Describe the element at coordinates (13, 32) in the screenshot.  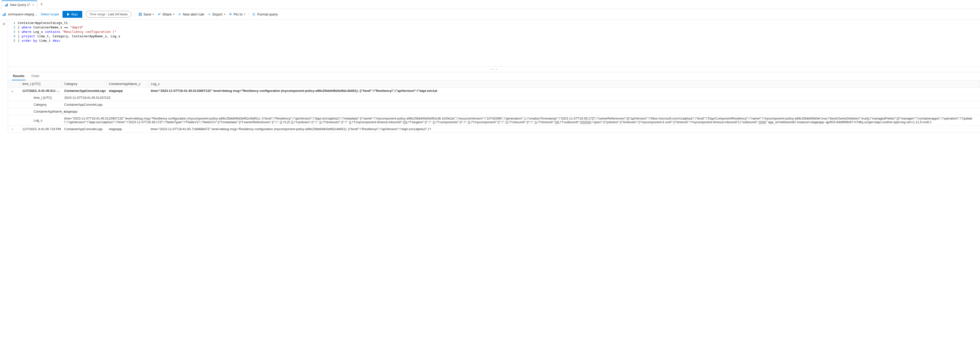
I see `line-gutter: 1 2 3 4 5` at that location.